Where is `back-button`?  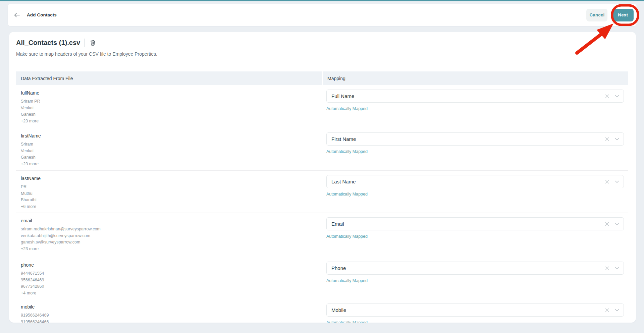 back-button is located at coordinates (17, 15).